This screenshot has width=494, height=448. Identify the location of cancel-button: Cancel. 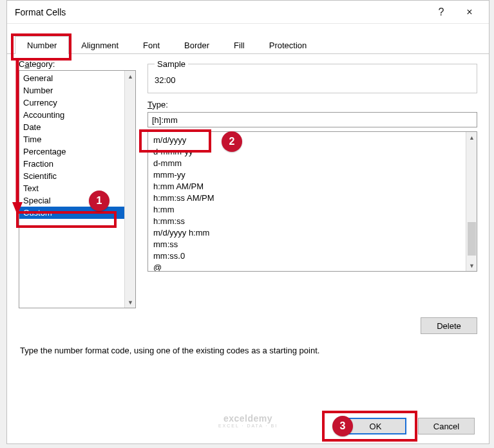
(446, 426).